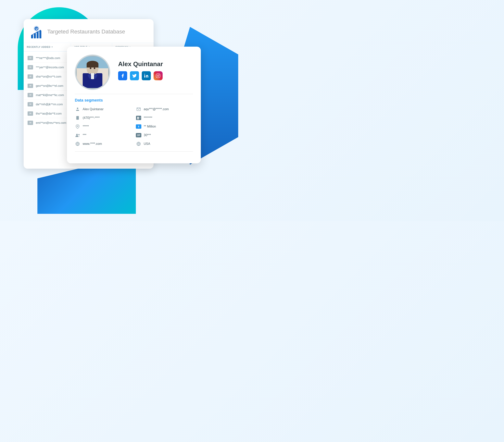 Image resolution: width=504 pixels, height=442 pixels. I want to click on twitter-icon, so click(135, 76).